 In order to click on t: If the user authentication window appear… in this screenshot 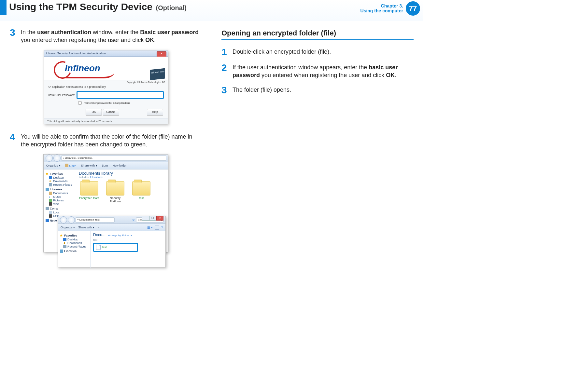, I will do `click(301, 67)`.